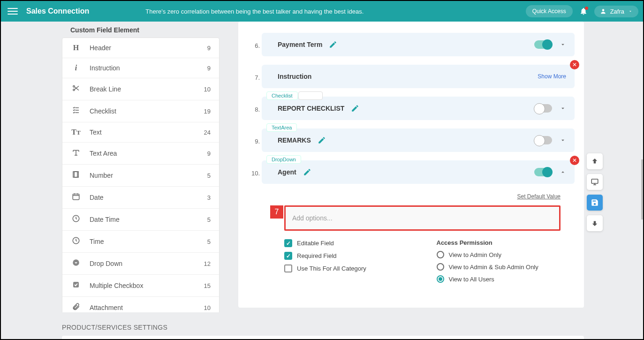 This screenshot has height=340, width=644. What do you see at coordinates (617, 11) in the screenshot?
I see `user-name: Zafra` at bounding box center [617, 11].